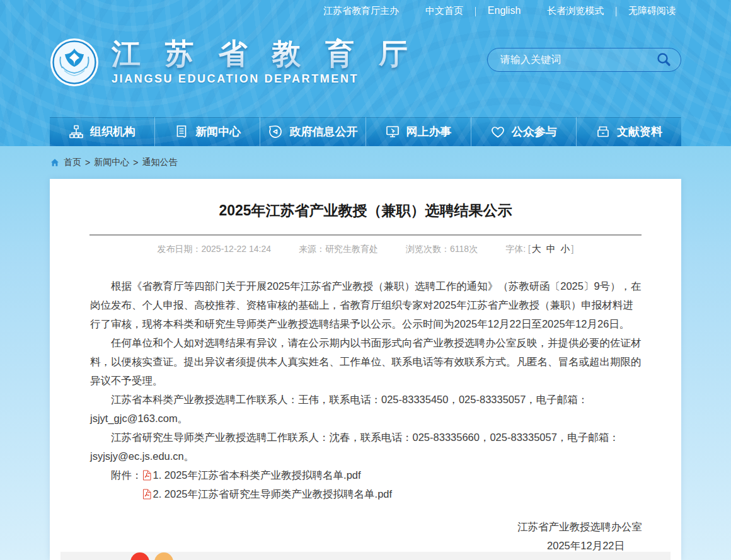 This screenshot has width=731, height=560. Describe the element at coordinates (366, 163) in the screenshot. I see `breadcrumb: 首页 > 新闻中心 > 通知公告` at that location.